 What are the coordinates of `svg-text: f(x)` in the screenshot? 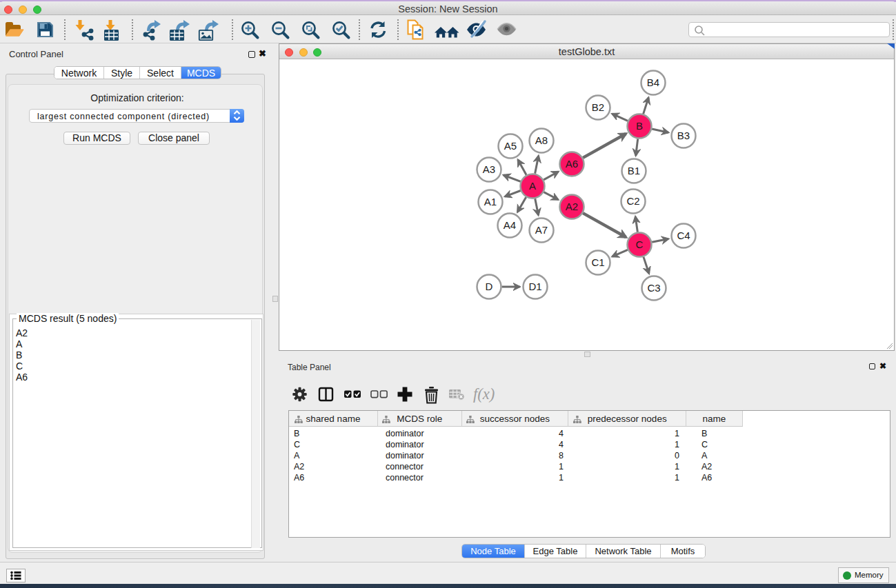 It's located at (484, 394).